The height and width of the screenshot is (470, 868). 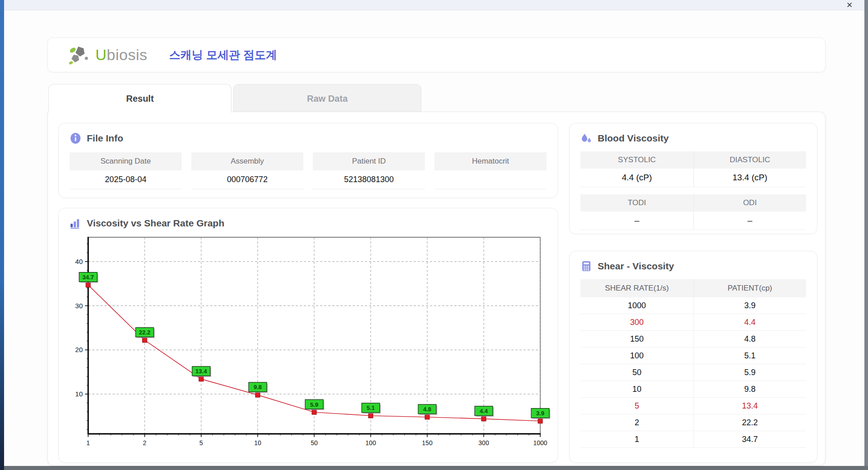 What do you see at coordinates (849, 5) in the screenshot?
I see `close-icon: ✕` at bounding box center [849, 5].